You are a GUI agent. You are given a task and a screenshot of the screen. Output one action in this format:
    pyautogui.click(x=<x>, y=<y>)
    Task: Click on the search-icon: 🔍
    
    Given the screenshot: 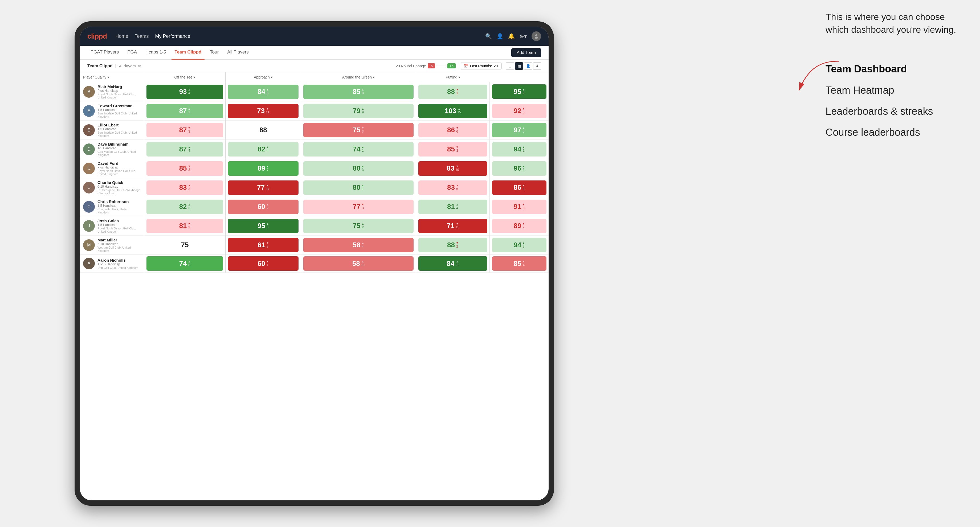 What is the action you would take?
    pyautogui.click(x=488, y=37)
    